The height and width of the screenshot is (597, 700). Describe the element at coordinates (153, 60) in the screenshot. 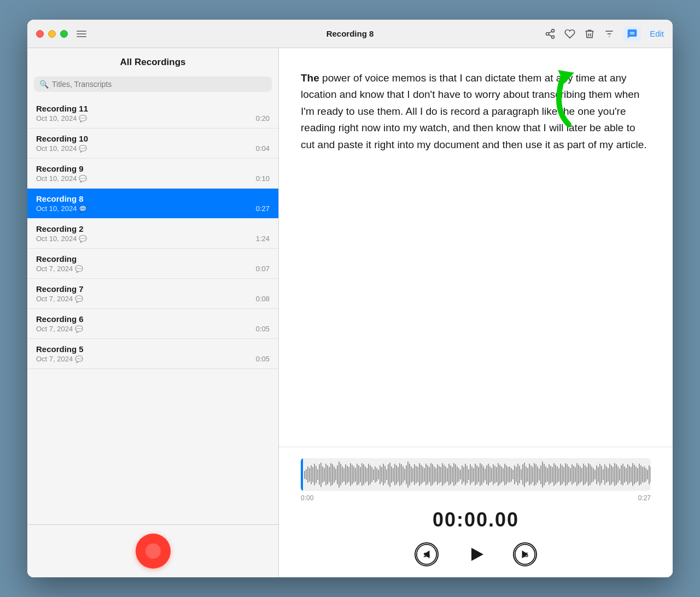

I see `sidebar-header: All Recordings` at that location.